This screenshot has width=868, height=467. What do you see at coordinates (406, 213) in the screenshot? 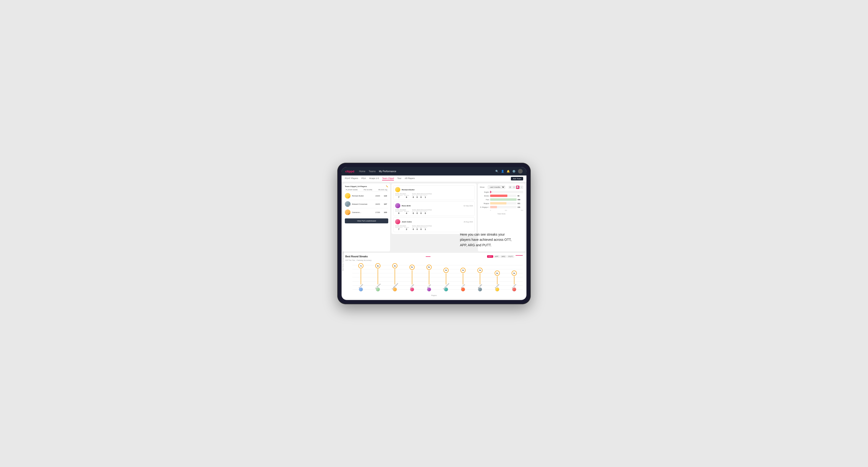
I see `practice-value: 4` at bounding box center [406, 213].